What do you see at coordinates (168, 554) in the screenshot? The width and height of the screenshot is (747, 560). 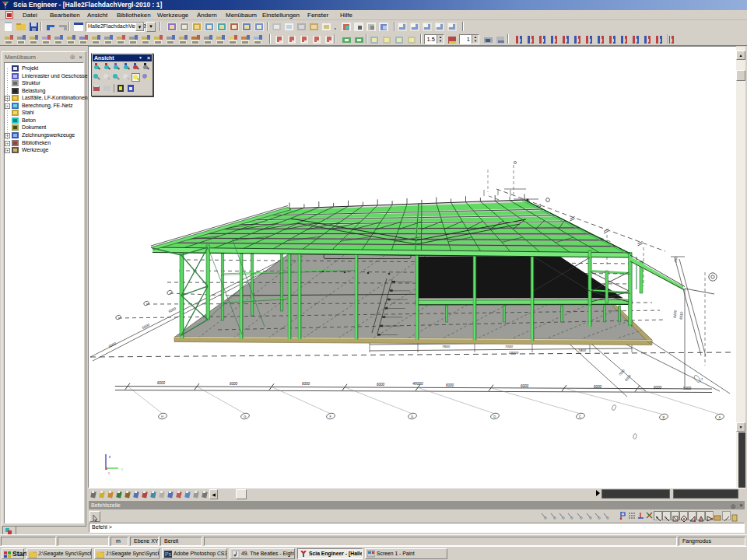 I see `svg-text: Ps` at bounding box center [168, 554].